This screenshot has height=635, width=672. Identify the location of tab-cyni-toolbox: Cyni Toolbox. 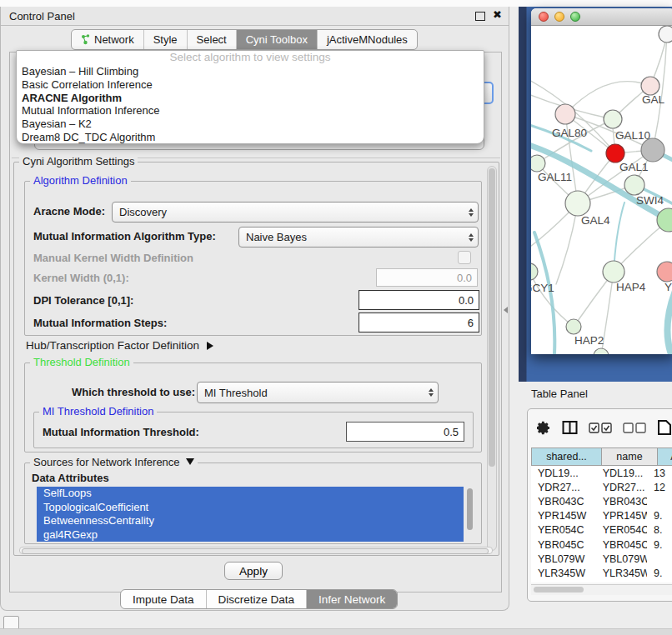
(277, 40).